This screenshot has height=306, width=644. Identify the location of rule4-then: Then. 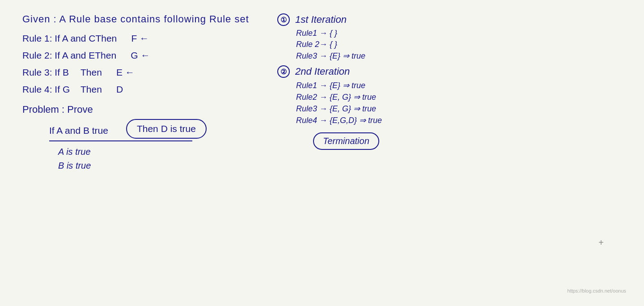
(98, 89).